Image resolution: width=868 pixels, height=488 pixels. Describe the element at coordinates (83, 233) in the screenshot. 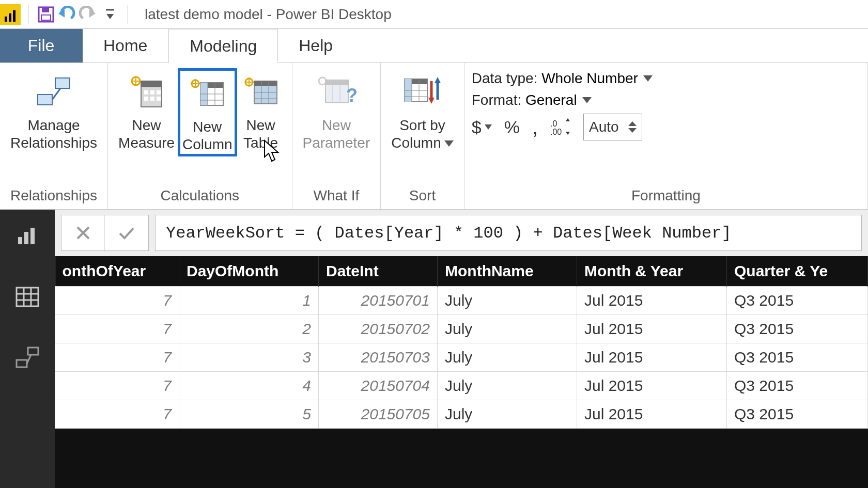

I see `formula-cancel-button` at that location.